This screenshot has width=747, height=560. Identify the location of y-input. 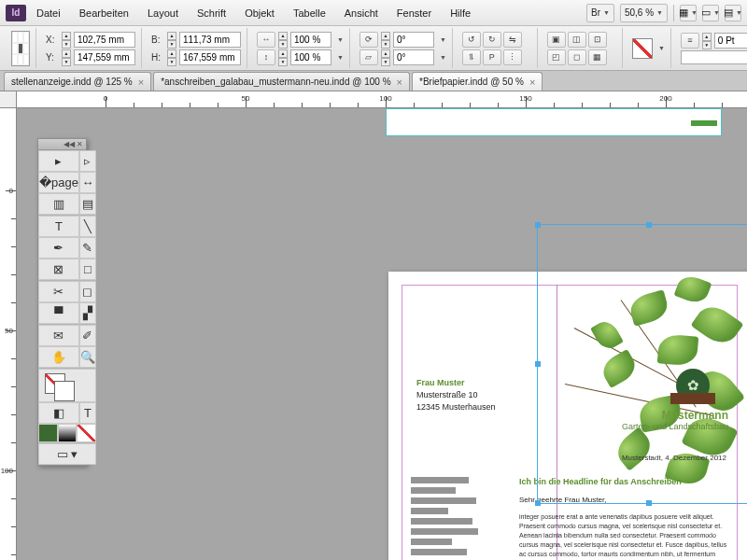
(105, 58).